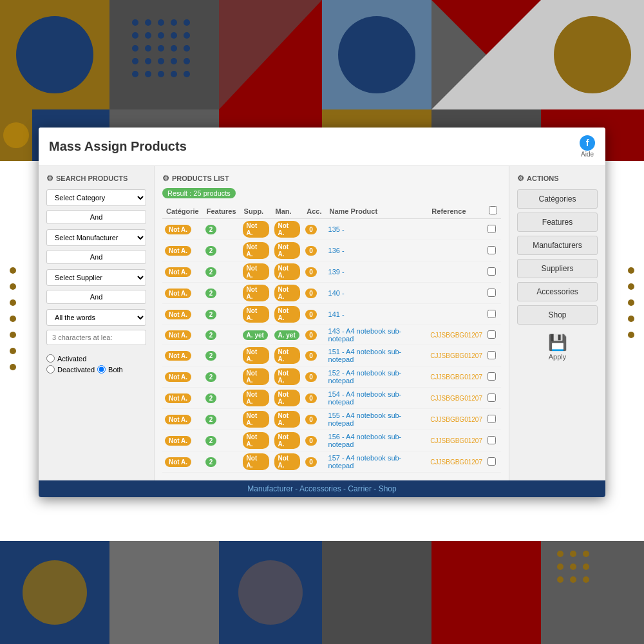 The width and height of the screenshot is (644, 644). I want to click on col-reference: Reference, so click(456, 211).